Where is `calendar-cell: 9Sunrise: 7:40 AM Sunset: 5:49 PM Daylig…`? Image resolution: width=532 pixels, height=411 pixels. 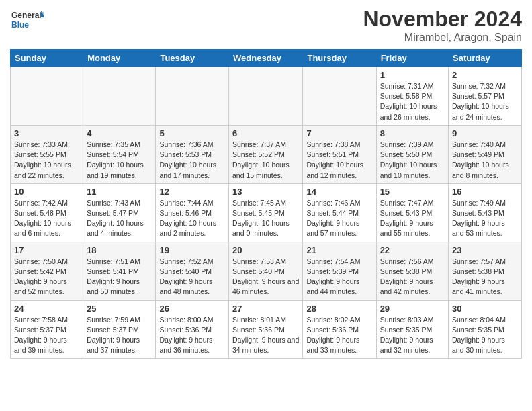 calendar-cell: 9Sunrise: 7:40 AM Sunset: 5:49 PM Daylig… is located at coordinates (485, 154).